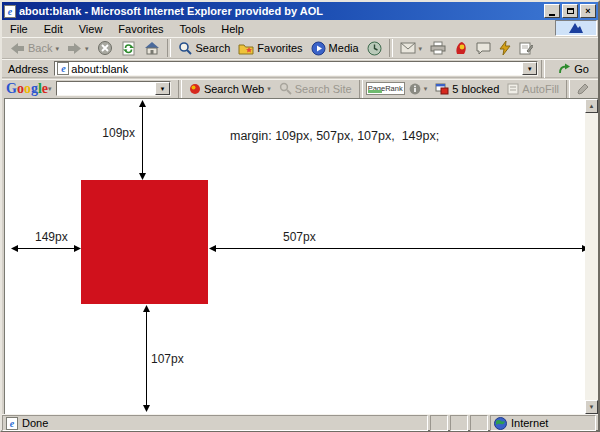 This screenshot has width=600, height=432. Describe the element at coordinates (552, 11) in the screenshot. I see `minimize-button` at that location.